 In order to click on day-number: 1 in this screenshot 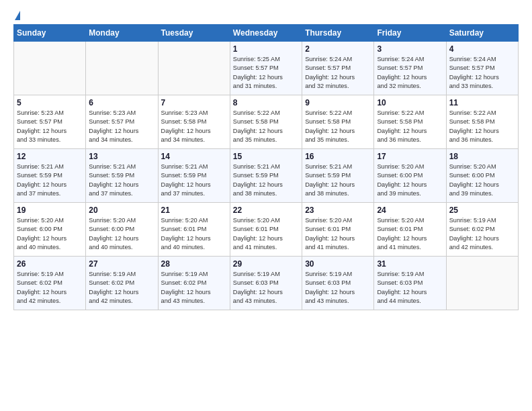, I will do `click(266, 49)`.